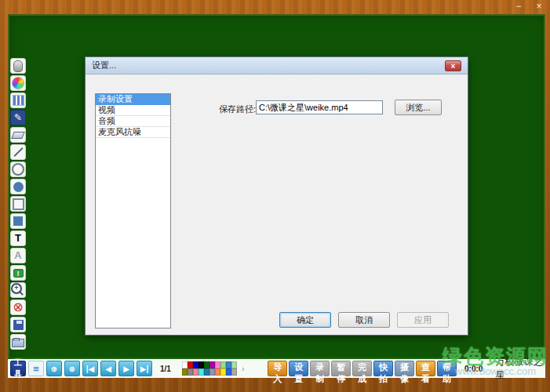 The width and height of the screenshot is (550, 392). What do you see at coordinates (539, 7) in the screenshot?
I see `window-close-button: ×` at bounding box center [539, 7].